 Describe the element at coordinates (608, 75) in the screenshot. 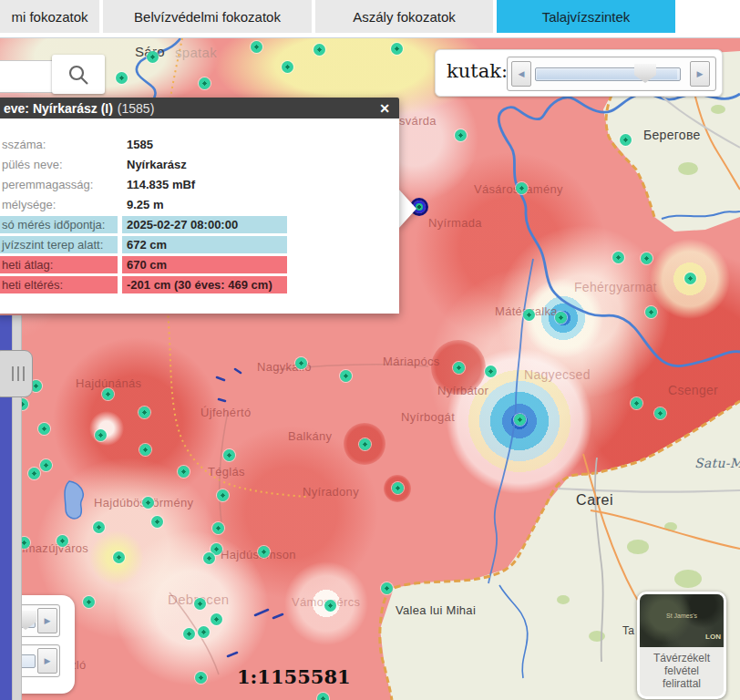

I see `wells-slider-track` at that location.